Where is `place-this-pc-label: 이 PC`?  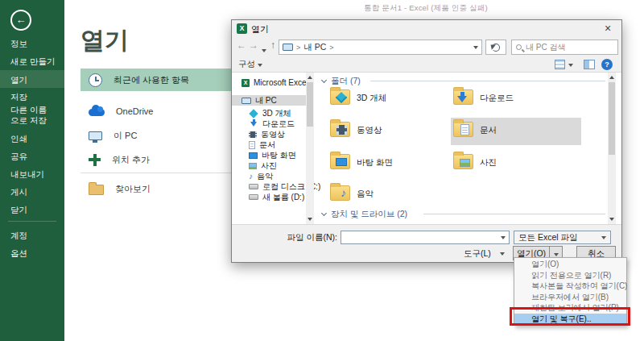 place-this-pc-label: 이 PC is located at coordinates (126, 135).